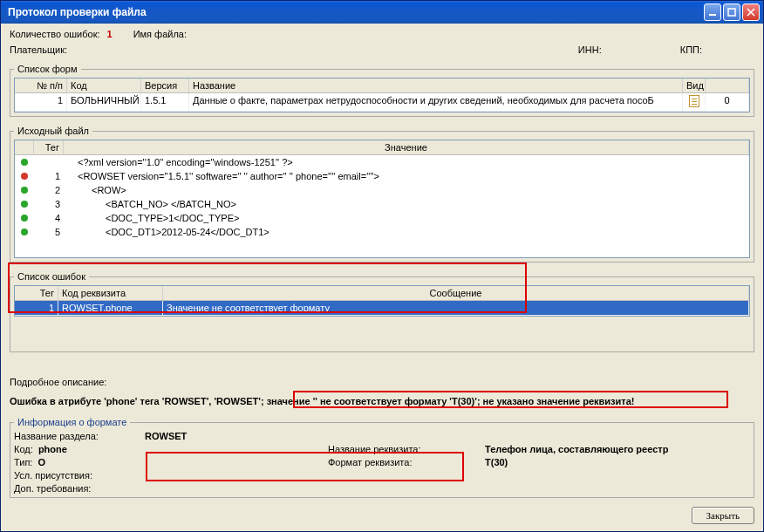 This screenshot has width=764, height=532. I want to click on close-button, so click(751, 12).